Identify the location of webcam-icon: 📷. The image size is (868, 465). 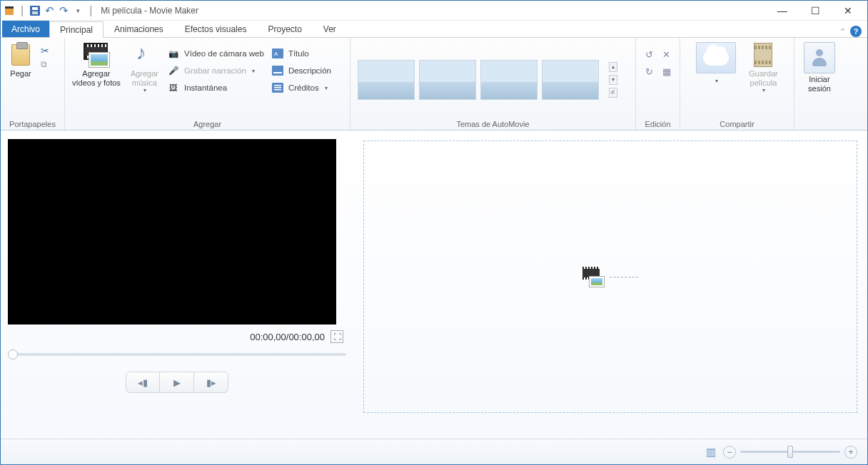
(173, 53).